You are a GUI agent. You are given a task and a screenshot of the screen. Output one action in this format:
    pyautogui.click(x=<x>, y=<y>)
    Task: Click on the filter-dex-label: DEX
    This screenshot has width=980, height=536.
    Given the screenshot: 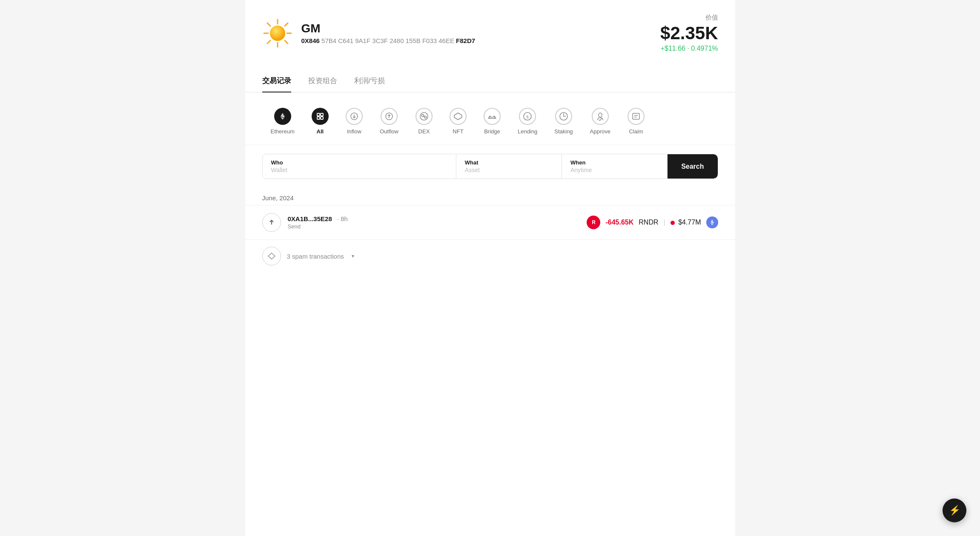 What is the action you would take?
    pyautogui.click(x=424, y=131)
    